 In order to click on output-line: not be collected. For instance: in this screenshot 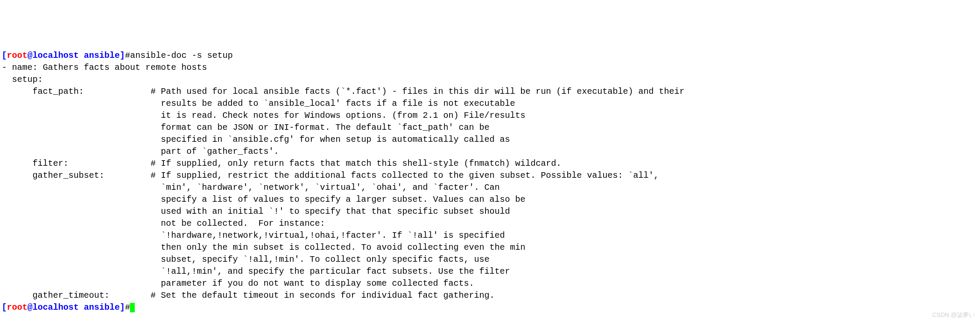, I will do `click(163, 224)`.